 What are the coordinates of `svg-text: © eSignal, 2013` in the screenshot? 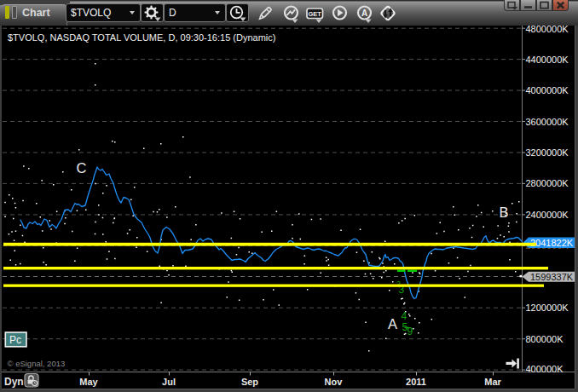 It's located at (37, 363).